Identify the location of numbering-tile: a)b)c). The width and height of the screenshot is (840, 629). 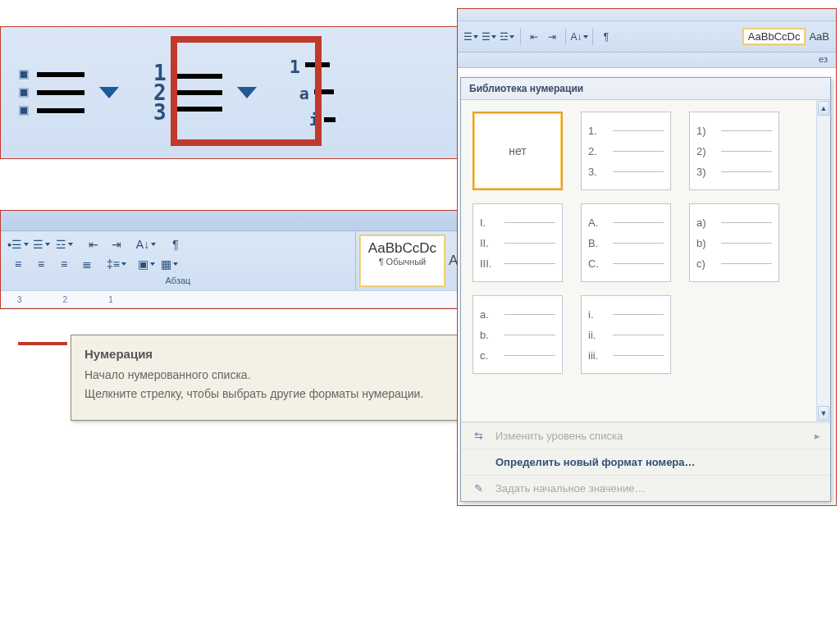
(734, 243).